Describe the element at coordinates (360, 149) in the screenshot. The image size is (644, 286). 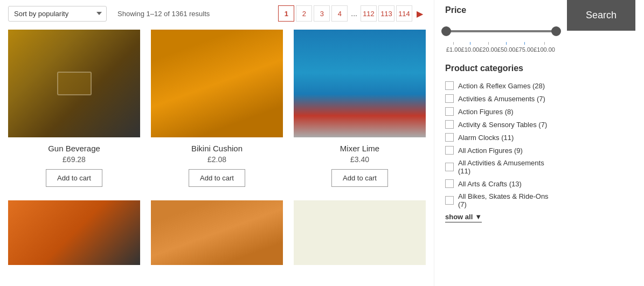
I see `product-name-3: Mixer Lime` at that location.